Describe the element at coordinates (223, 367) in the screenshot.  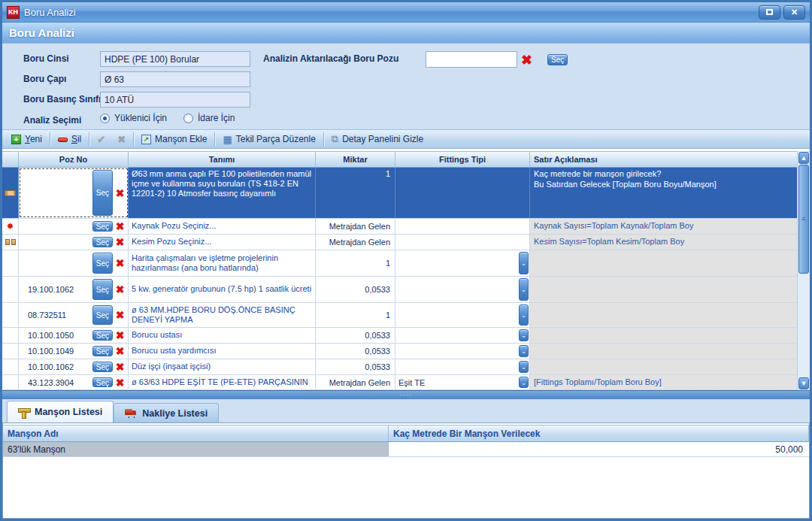
I see `tanimi-cell: Düz işçi (inşaat işçisi)` at that location.